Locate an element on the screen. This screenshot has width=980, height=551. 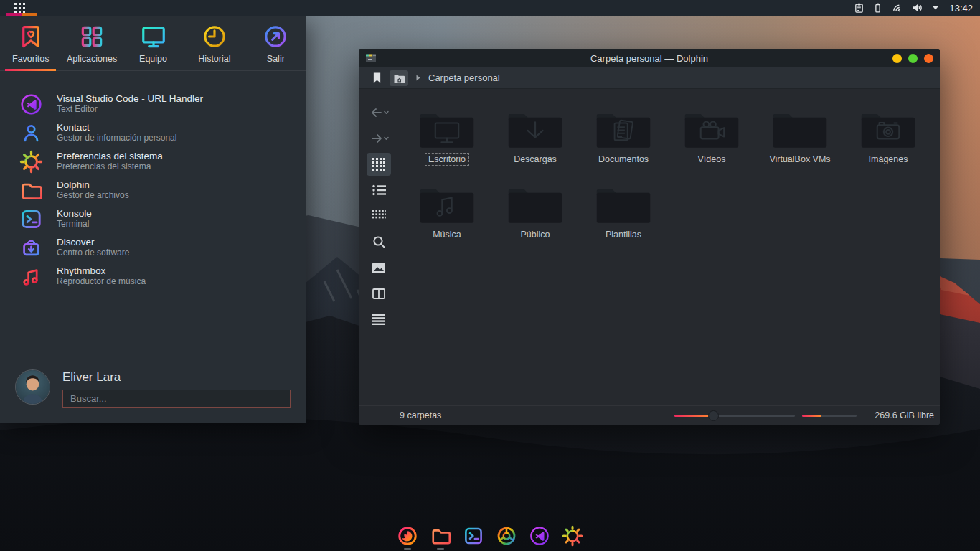
dock-item-konsole is located at coordinates (473, 537).